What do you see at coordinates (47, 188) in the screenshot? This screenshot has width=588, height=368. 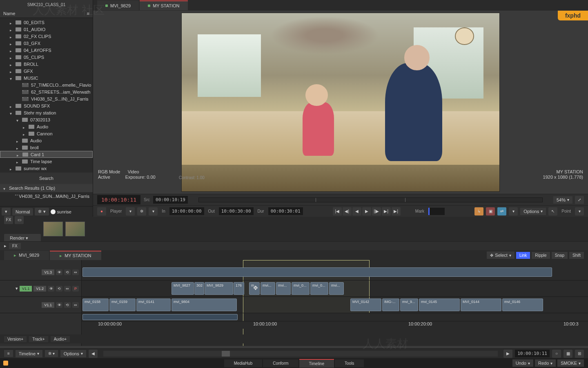 I see `search-results-header: Search Results (1 Clip)` at bounding box center [47, 188].